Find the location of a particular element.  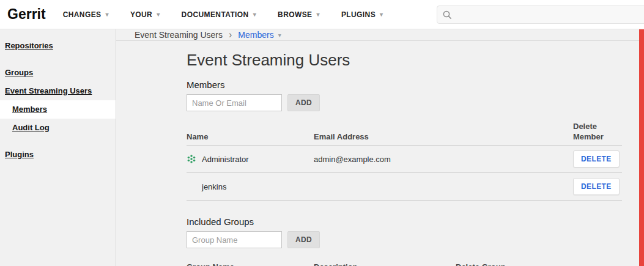

add-member-button: ADD is located at coordinates (303, 103).